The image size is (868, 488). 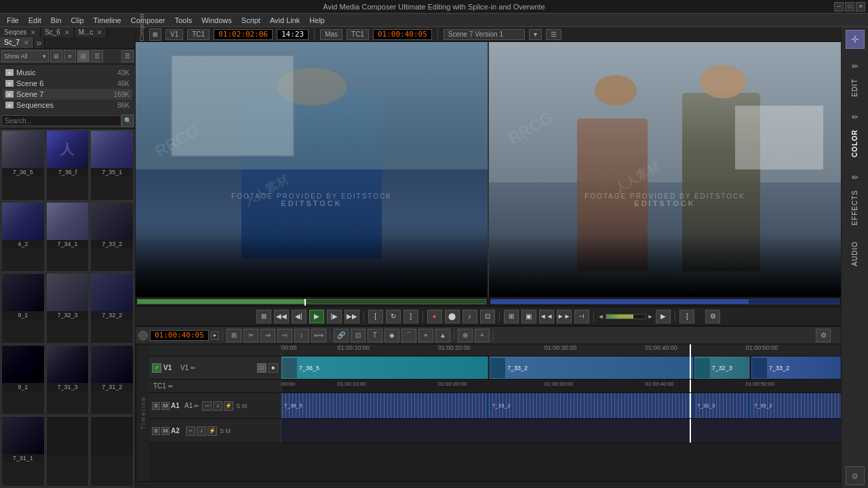 I want to click on fast-play-btn: ►►, so click(x=564, y=317).